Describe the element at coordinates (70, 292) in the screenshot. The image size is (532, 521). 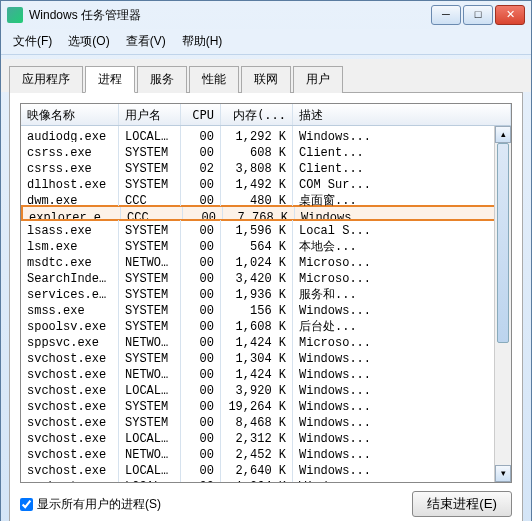
I see `cell-name: services.exe` at that location.